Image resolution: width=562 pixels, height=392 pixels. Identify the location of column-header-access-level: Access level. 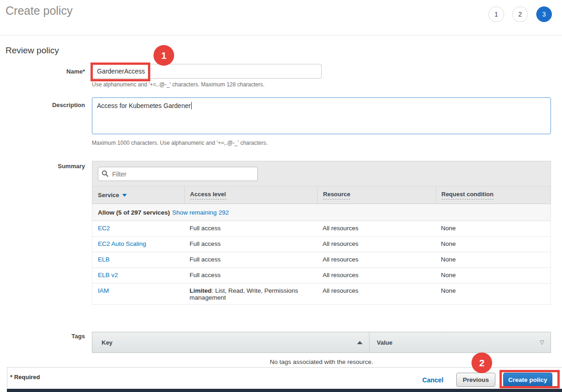
(251, 195).